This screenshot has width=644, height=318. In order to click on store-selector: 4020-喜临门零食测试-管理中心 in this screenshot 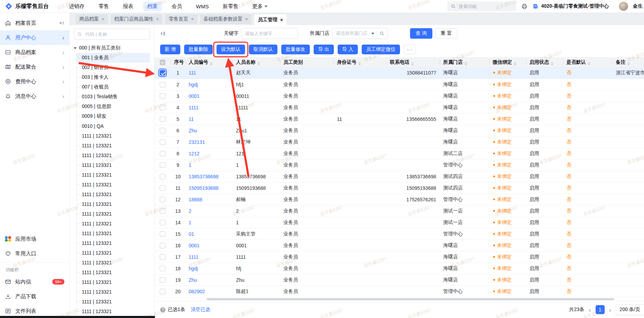, I will do `click(571, 6)`.